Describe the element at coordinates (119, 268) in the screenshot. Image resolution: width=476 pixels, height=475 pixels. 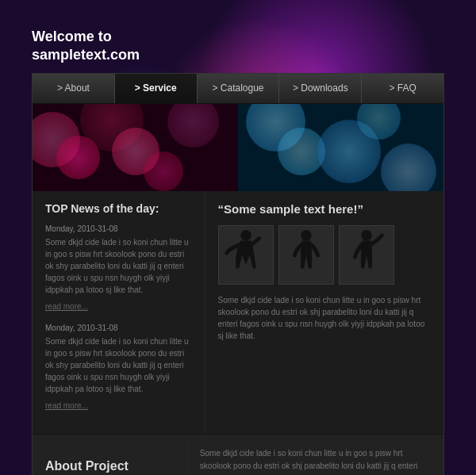
I see `news-item-1: Monday, 2010-31-08 Some dkjd cide lade i…` at that location.